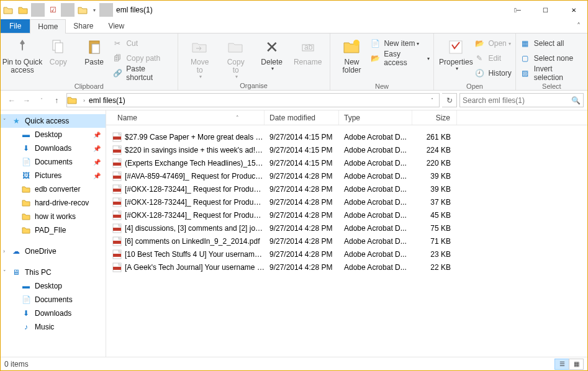 The width and height of the screenshot is (588, 371). I want to click on details-view-button: ☰, so click(562, 364).